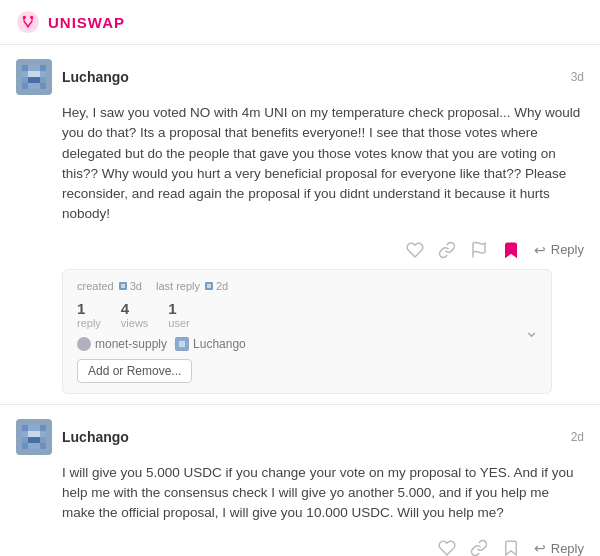  What do you see at coordinates (28, 22) in the screenshot?
I see `uniswap-logo` at bounding box center [28, 22].